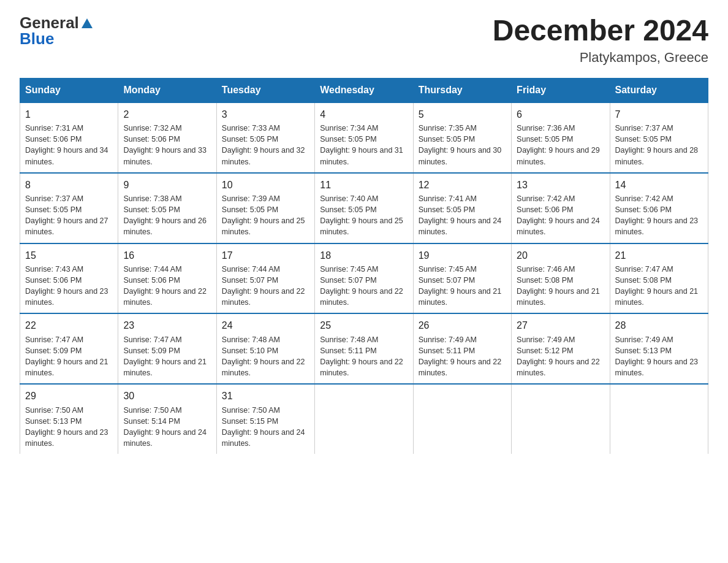 This screenshot has height=563, width=728. What do you see at coordinates (69, 137) in the screenshot?
I see `calendar-cell: 1 Sunrise: 7:31 AMSunset: 5:06 PMDayligh…` at bounding box center [69, 137].